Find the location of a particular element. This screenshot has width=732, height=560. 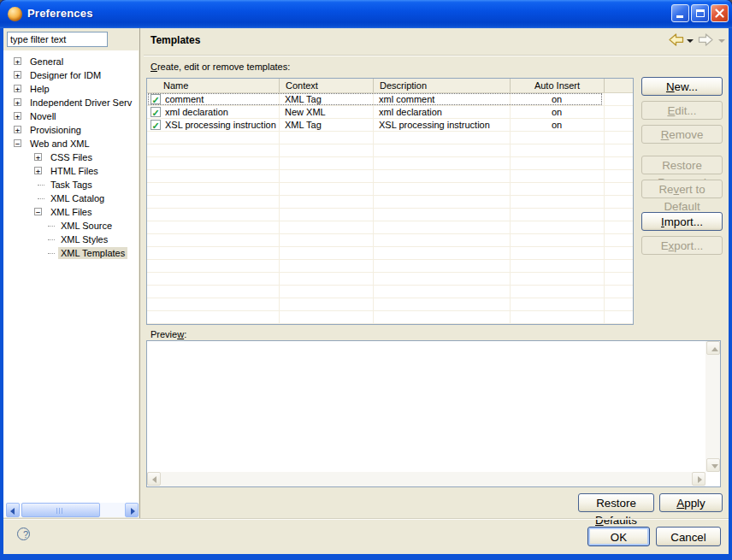

cell-description: xml comment is located at coordinates (443, 99).